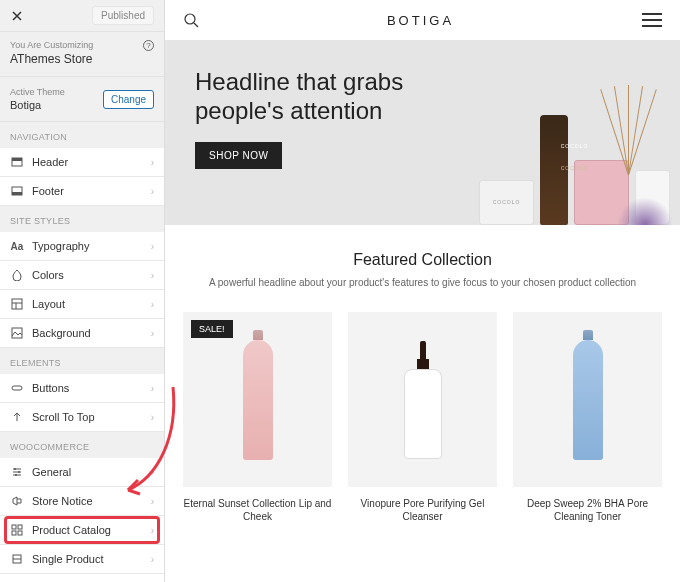 This screenshot has height=582, width=680. I want to click on menu-item-colors: Colors ›, so click(82, 276).